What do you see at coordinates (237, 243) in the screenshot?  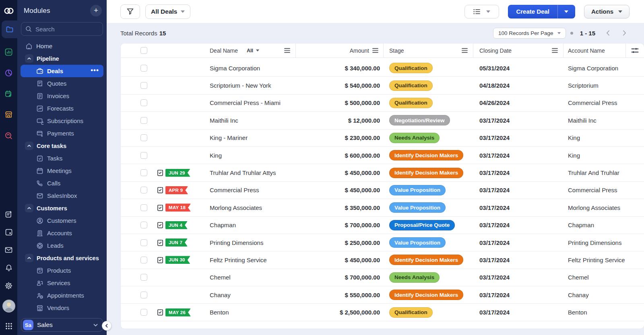 I see `deal-name-cell: Printing Dimensions` at bounding box center [237, 243].